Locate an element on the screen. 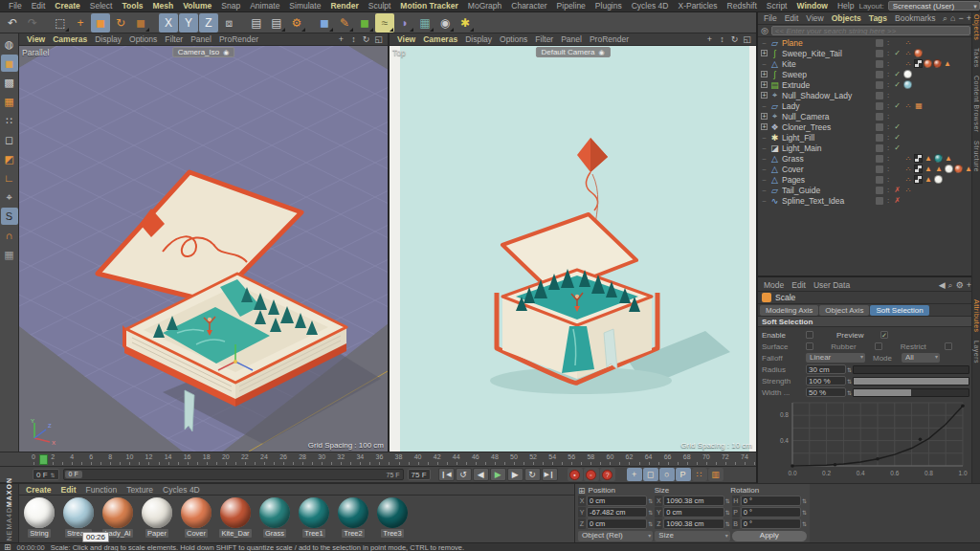  tab-object-axis: Object Axis is located at coordinates (844, 310).